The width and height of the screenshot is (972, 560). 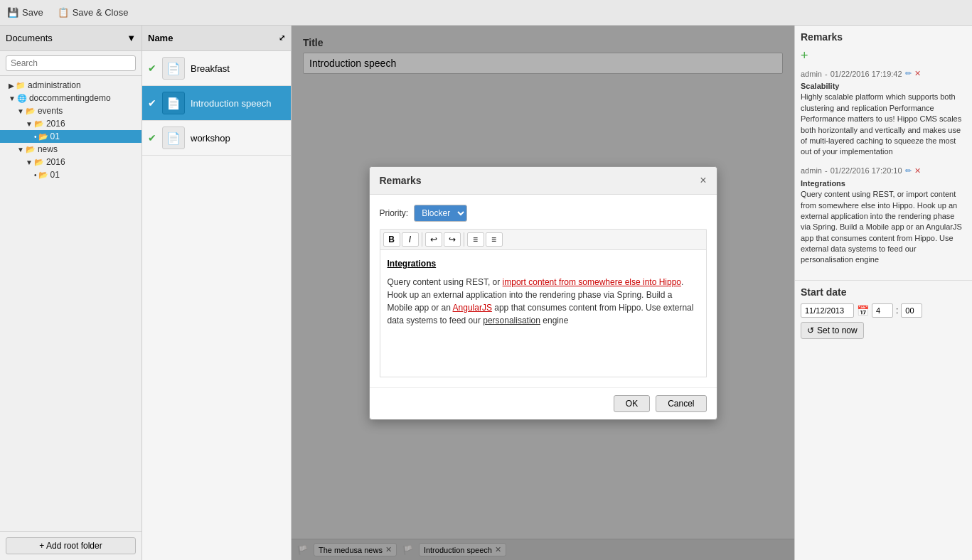 I want to click on set-to-now-button: ↺ Set to now, so click(x=832, y=330).